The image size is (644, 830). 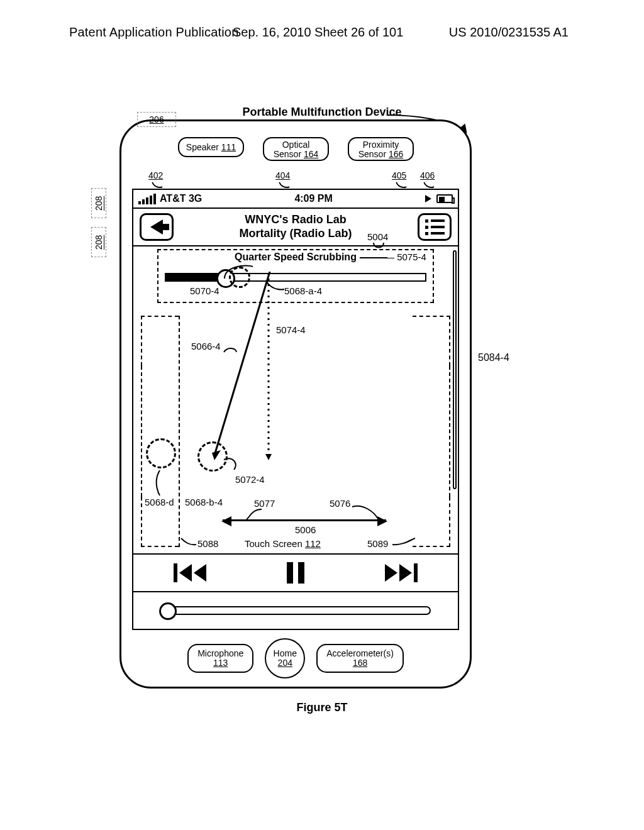 What do you see at coordinates (391, 573) in the screenshot?
I see `next-tri1-icon` at bounding box center [391, 573].